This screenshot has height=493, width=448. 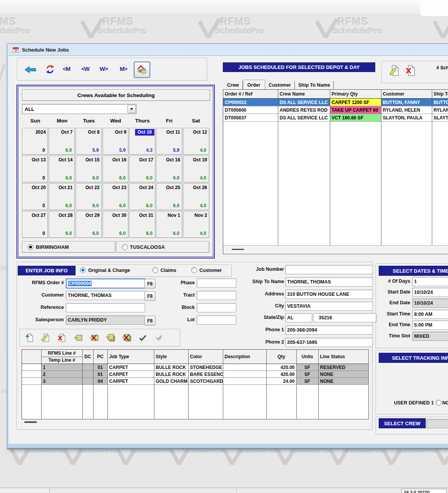 What do you see at coordinates (251, 94) in the screenshot?
I see `column-header: Order # / Ref` at bounding box center [251, 94].